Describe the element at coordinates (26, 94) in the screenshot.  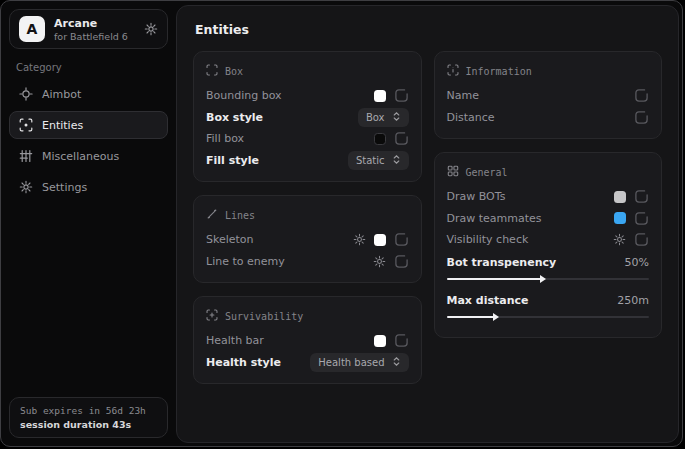
I see `crosshair-icon` at that location.